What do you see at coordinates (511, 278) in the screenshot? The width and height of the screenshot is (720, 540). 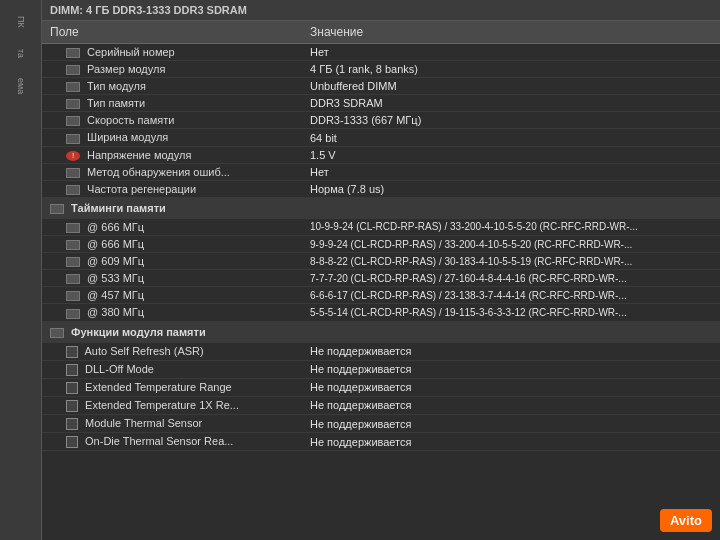 I see `value-t533: 7-7-7-20 (CL-RCD-RP-RAS) / 27-160-4-8-4-…` at bounding box center [511, 278].